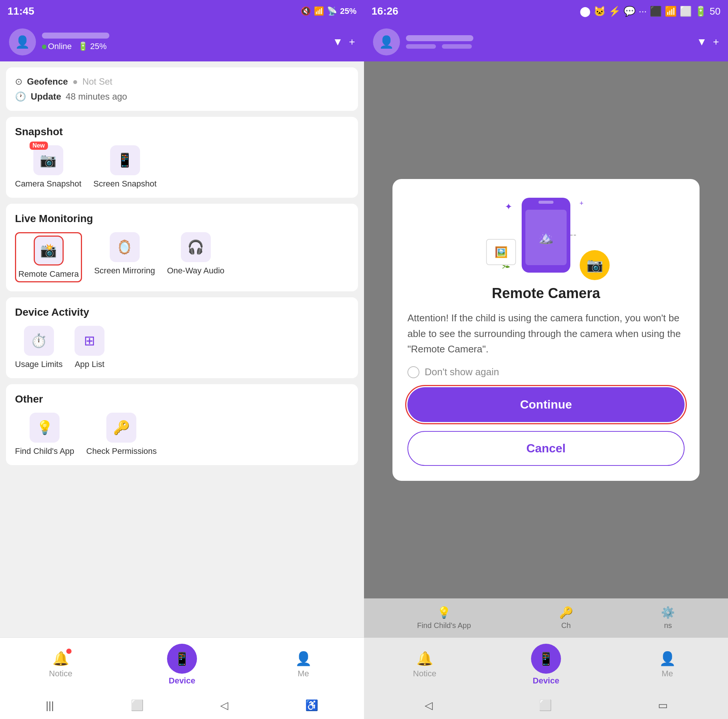 This screenshot has width=728, height=719. I want to click on cancel-button: Cancel, so click(546, 448).